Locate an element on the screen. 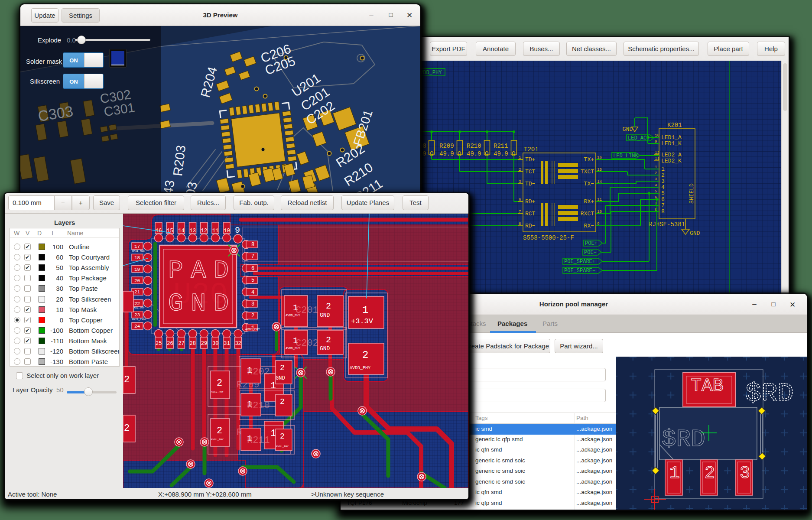 This screenshot has width=812, height=520. svg-text: PAD is located at coordinates (198, 270).